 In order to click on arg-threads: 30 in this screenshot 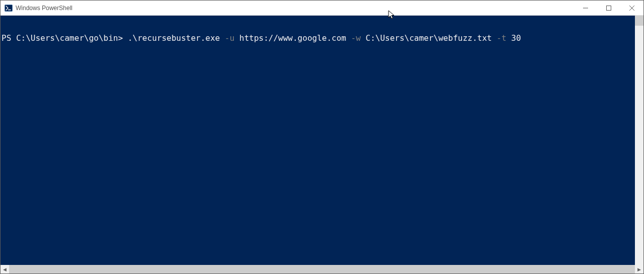, I will do `click(514, 38)`.